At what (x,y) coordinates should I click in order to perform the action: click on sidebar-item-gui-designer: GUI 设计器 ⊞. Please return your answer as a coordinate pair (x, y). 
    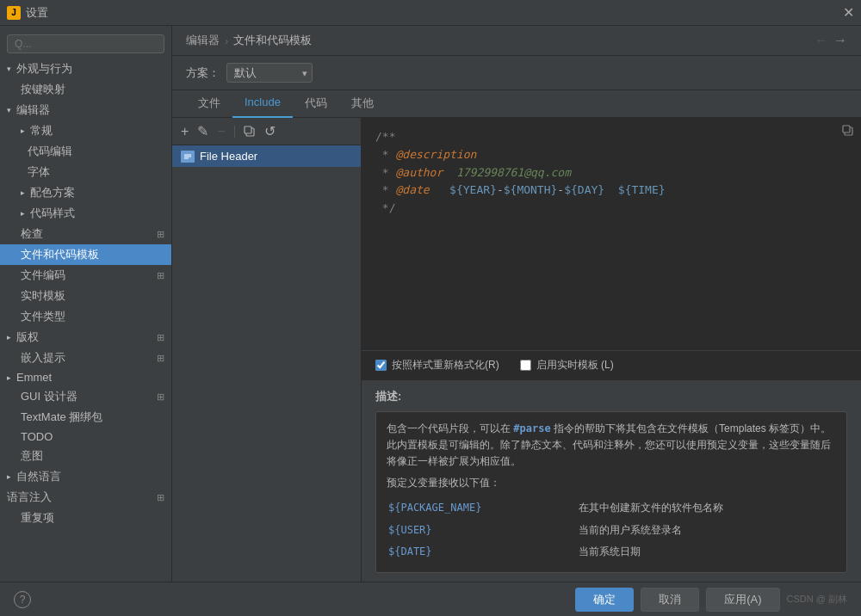
    Looking at the image, I should click on (86, 397).